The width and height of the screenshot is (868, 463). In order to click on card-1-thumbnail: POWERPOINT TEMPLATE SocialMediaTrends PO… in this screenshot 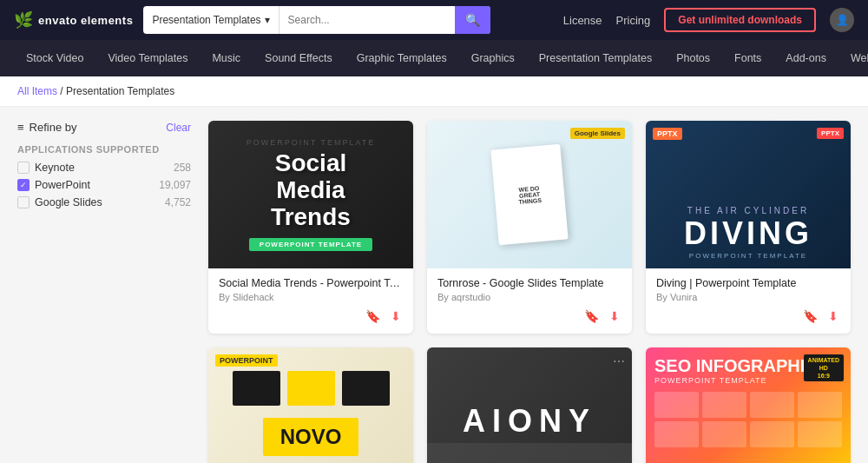, I will do `click(311, 195)`.